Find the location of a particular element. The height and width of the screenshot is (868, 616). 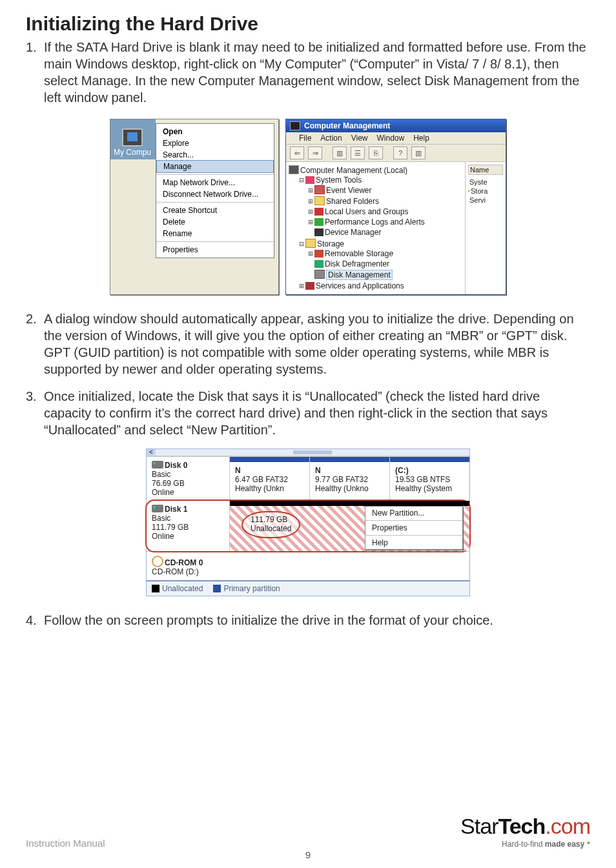

menu-open: Open is located at coordinates (215, 132).